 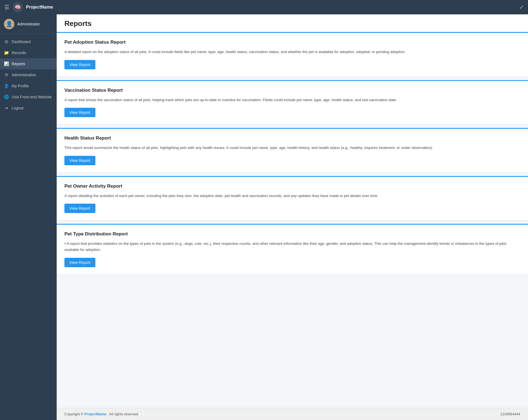 What do you see at coordinates (292, 42) in the screenshot?
I see `report-title: Pet Adoption Status Report` at bounding box center [292, 42].